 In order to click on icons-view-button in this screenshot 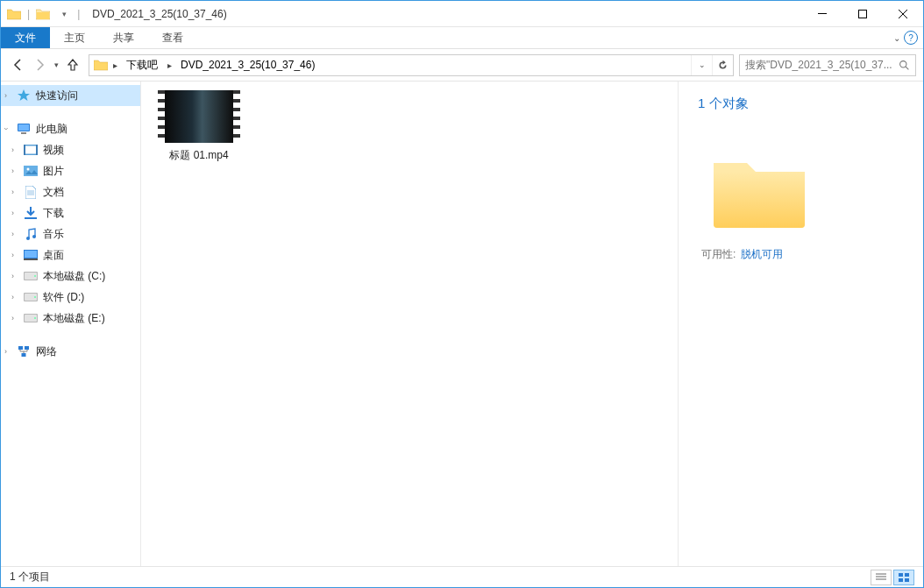, I will do `click(904, 577)`.